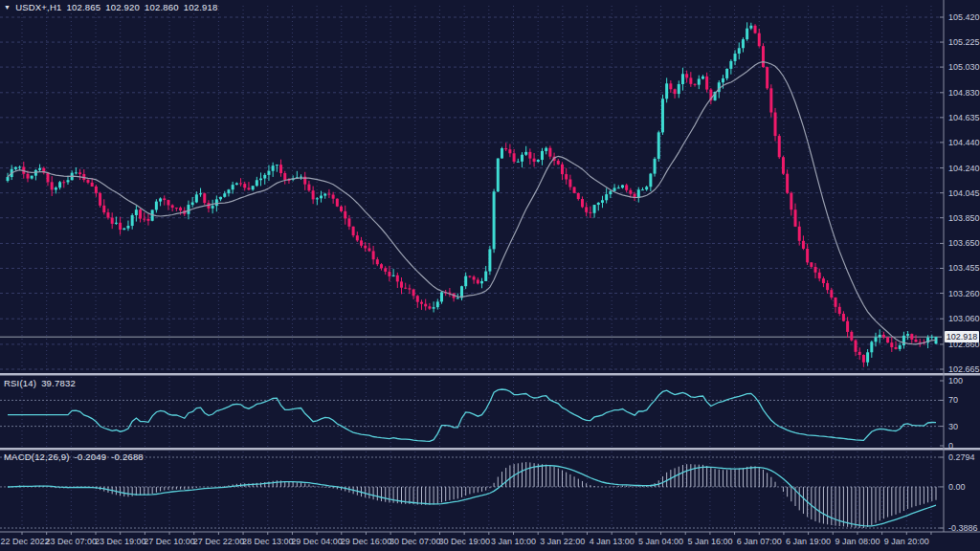  I want to click on time-axis-label: 28 Dec 13:00, so click(268, 541).